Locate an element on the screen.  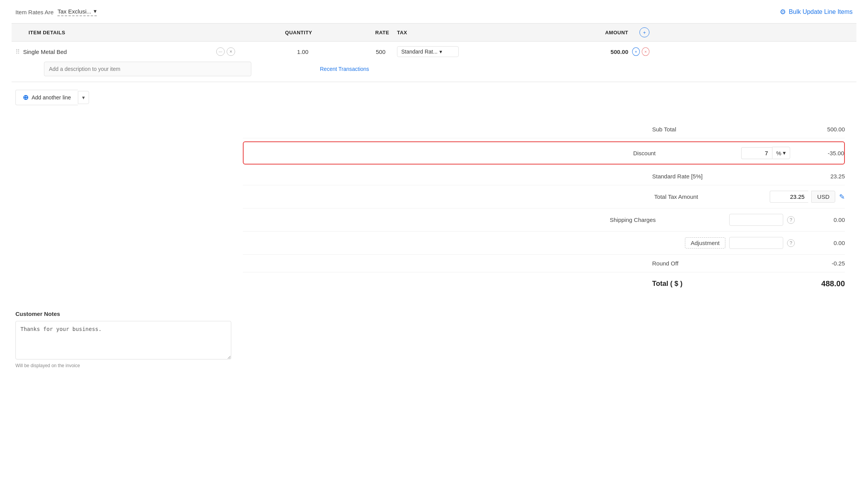
tax-currency-label: USD is located at coordinates (823, 196).